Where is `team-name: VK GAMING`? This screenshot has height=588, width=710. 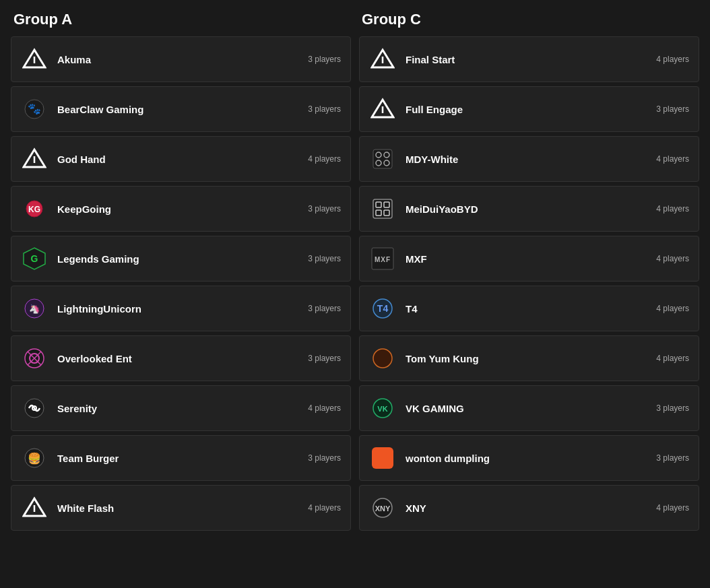 team-name: VK GAMING is located at coordinates (531, 408).